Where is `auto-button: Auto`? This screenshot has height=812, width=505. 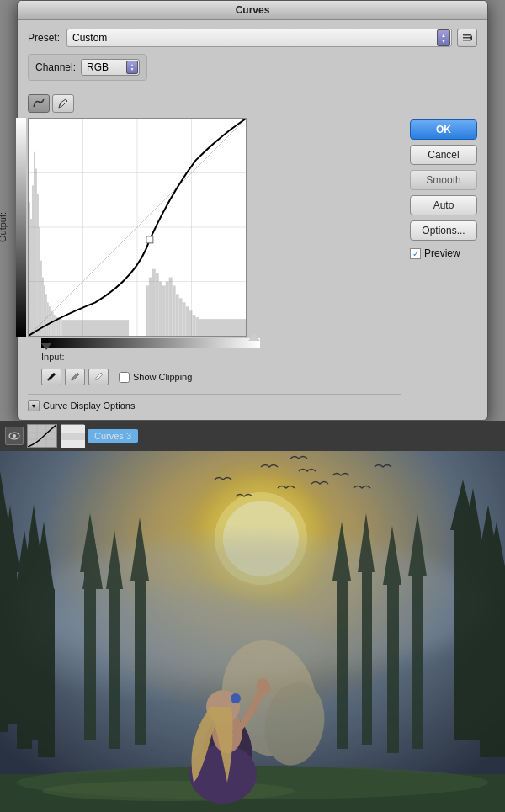 auto-button: Auto is located at coordinates (444, 205).